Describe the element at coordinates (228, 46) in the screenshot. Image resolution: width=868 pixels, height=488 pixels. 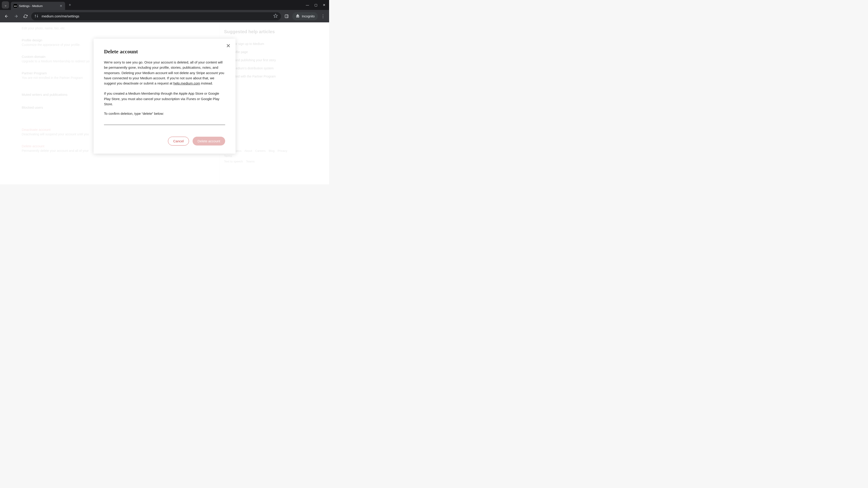
I see `close-icon: ✕` at that location.